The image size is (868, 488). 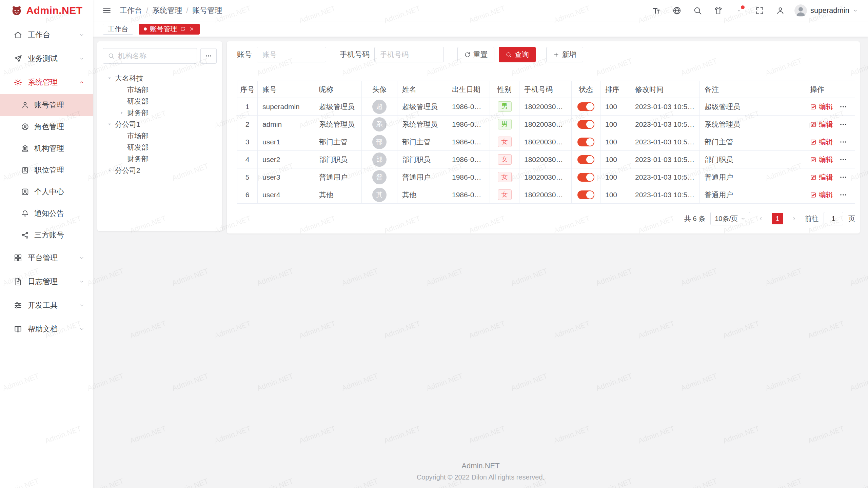 I want to click on search-icon, so click(x=698, y=11).